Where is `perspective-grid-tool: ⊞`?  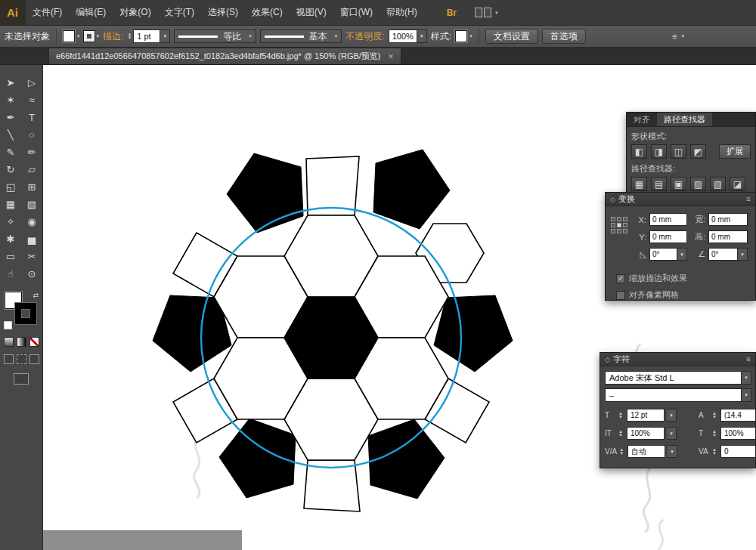
perspective-grid-tool: ⊞ is located at coordinates (32, 187).